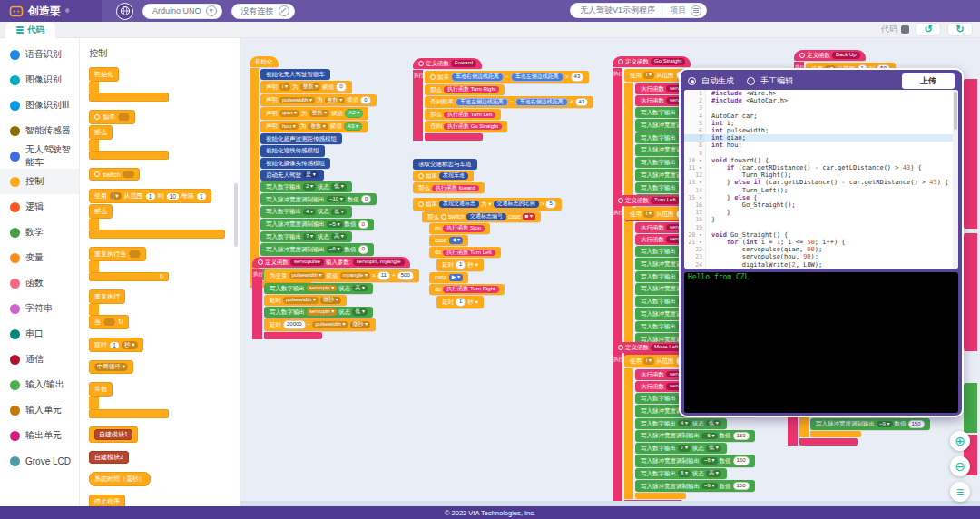 Image resolution: width=980 pixels, height=519 pixels. Describe the element at coordinates (318, 250) in the screenshot. I see `block-row: 写入脉冲宽度调制输出~6 ▾数值0` at that location.